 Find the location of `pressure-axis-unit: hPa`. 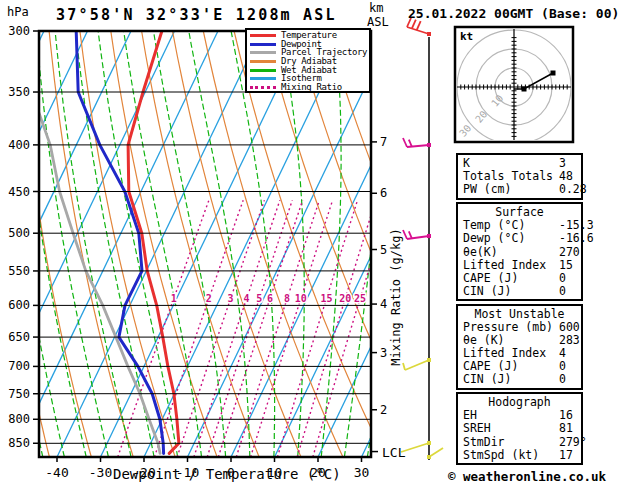

pressure-axis-unit: hPa is located at coordinates (18, 12).